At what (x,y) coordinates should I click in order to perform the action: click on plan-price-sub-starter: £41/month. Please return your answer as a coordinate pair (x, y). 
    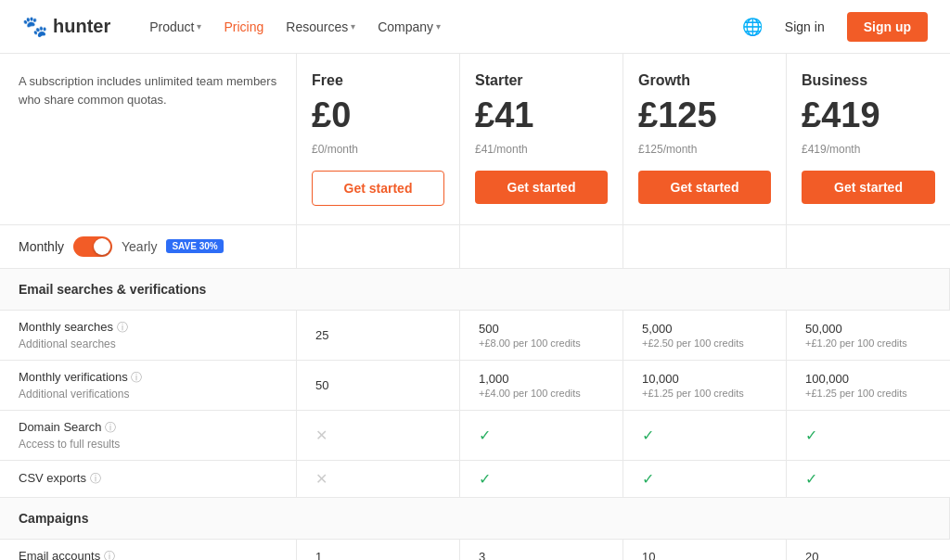
    Looking at the image, I should click on (542, 149).